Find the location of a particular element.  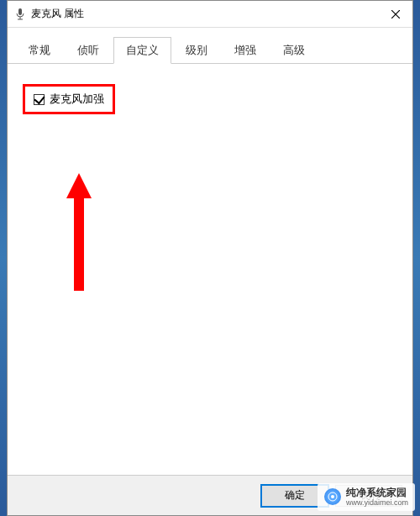

tab-enhancements: 增强 is located at coordinates (245, 50).